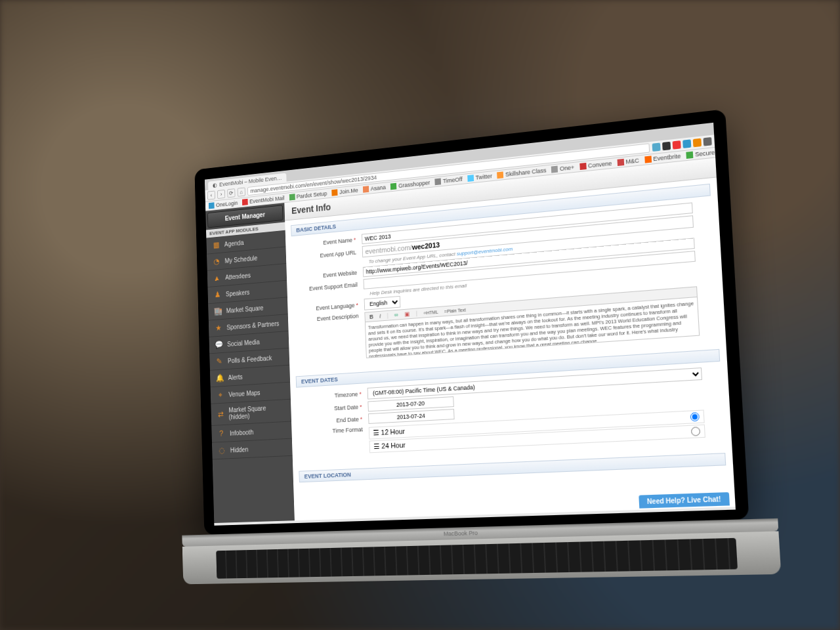  Describe the element at coordinates (329, 307) in the screenshot. I see `label-language: Event Language *` at that location.